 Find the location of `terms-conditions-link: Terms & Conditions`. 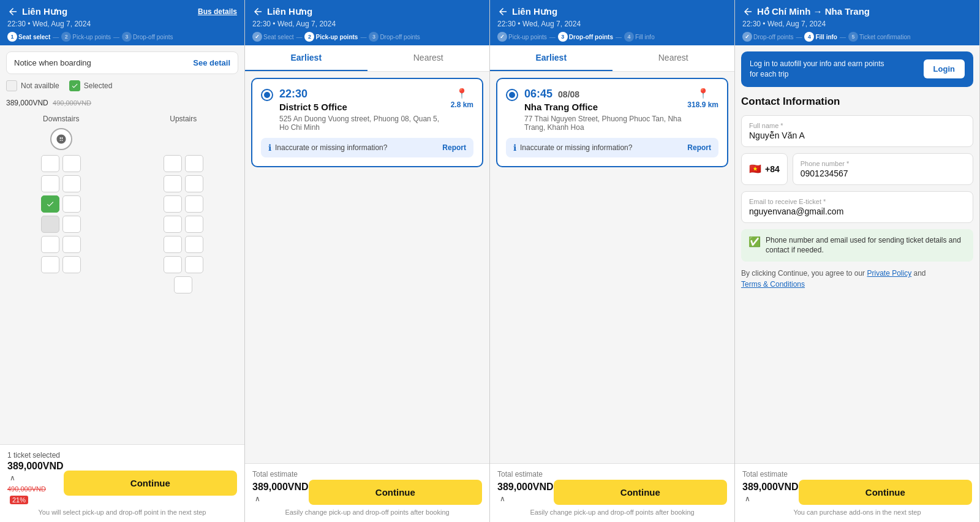

terms-conditions-link: Terms & Conditions is located at coordinates (773, 284).